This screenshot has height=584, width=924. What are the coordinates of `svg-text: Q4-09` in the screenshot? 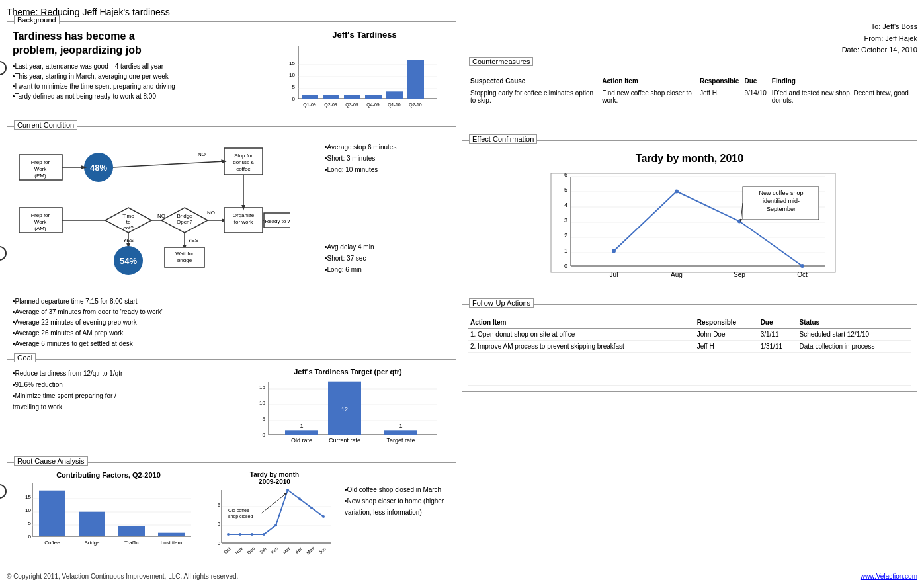 It's located at (373, 105).